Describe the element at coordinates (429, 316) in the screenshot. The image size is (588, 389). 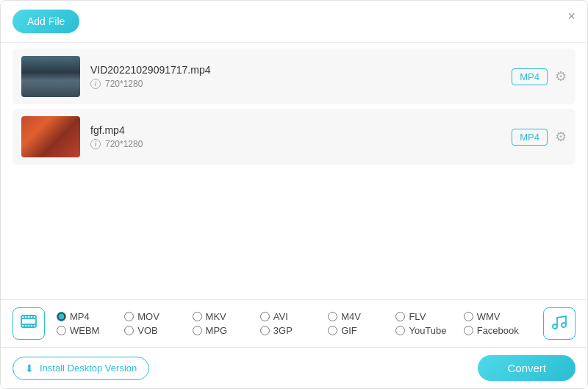
I see `format-option-flv: FLV` at that location.